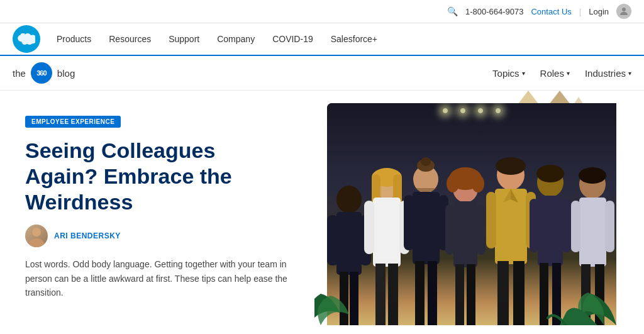  I want to click on blog-nav-roles: Roles ▾, so click(555, 73).